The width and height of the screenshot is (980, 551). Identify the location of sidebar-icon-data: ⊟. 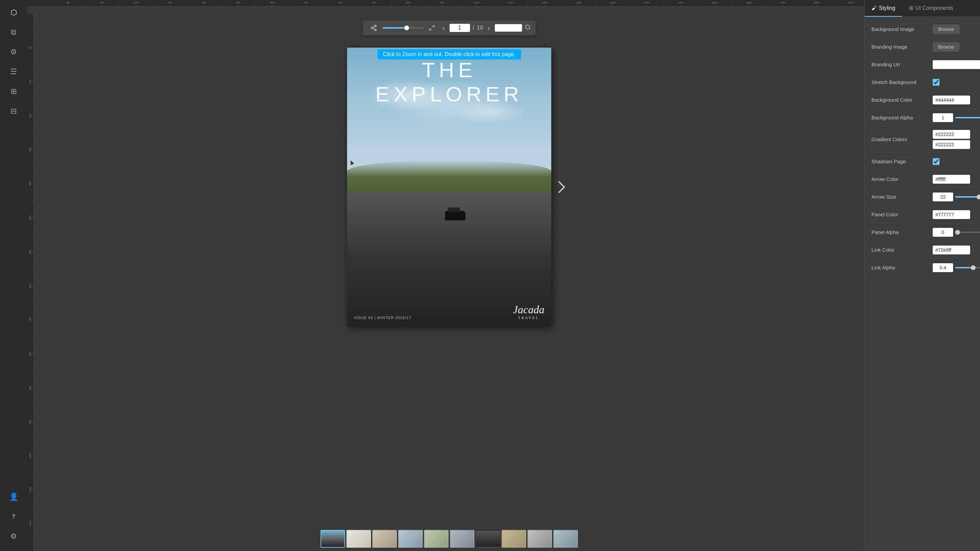
(14, 111).